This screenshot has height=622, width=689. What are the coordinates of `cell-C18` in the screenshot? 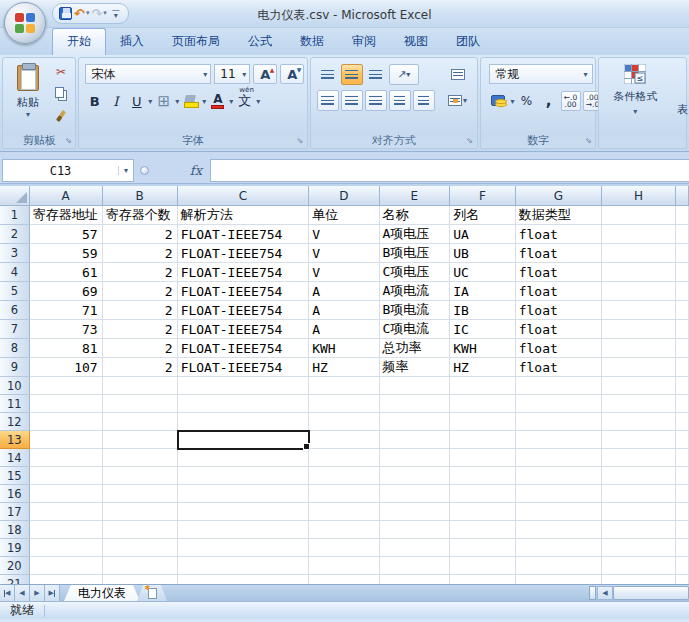 It's located at (244, 530).